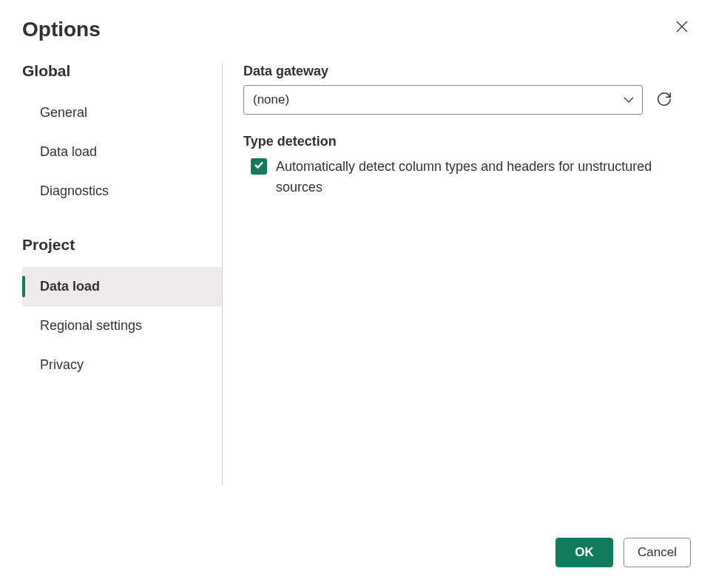  What do you see at coordinates (259, 166) in the screenshot?
I see `type-detection-checkbox` at bounding box center [259, 166].